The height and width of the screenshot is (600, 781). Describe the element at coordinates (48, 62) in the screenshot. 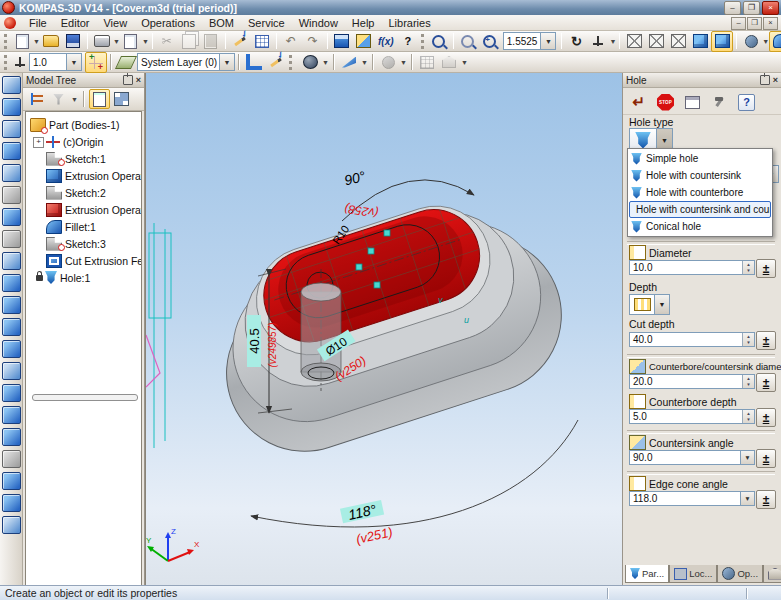

I see `current-step-value: 1.0` at that location.